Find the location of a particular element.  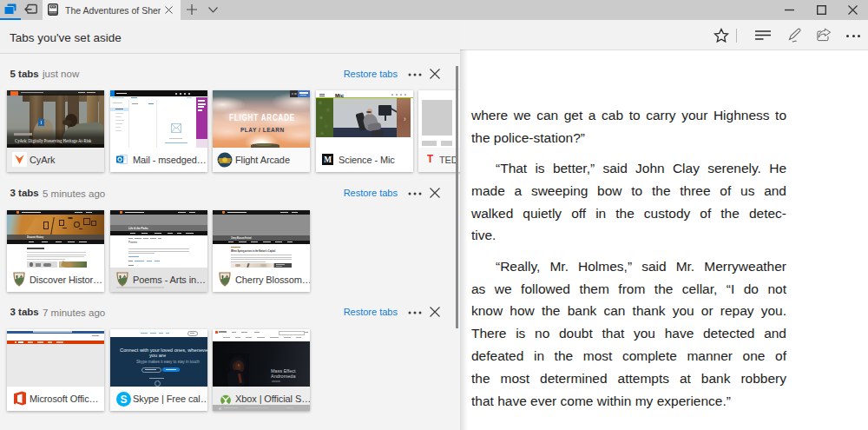

svg-text: S is located at coordinates (123, 400).